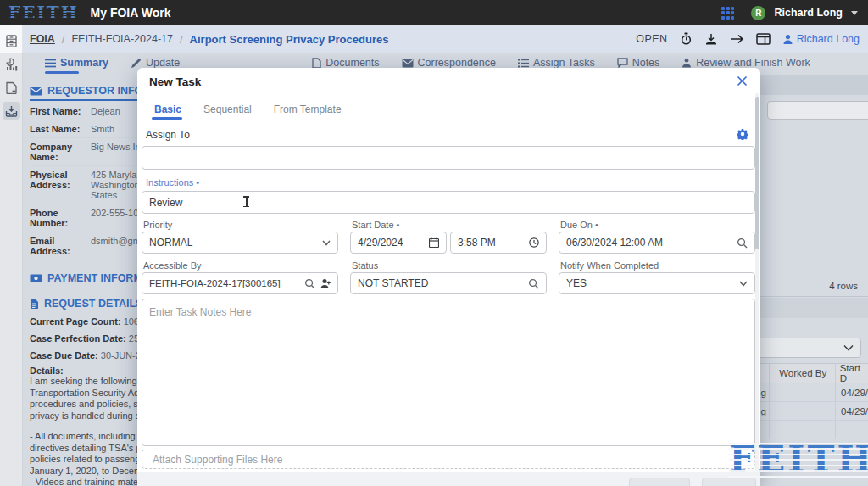 This screenshot has width=868, height=486. Describe the element at coordinates (821, 39) in the screenshot. I see `assigned-user: Richard Long` at that location.